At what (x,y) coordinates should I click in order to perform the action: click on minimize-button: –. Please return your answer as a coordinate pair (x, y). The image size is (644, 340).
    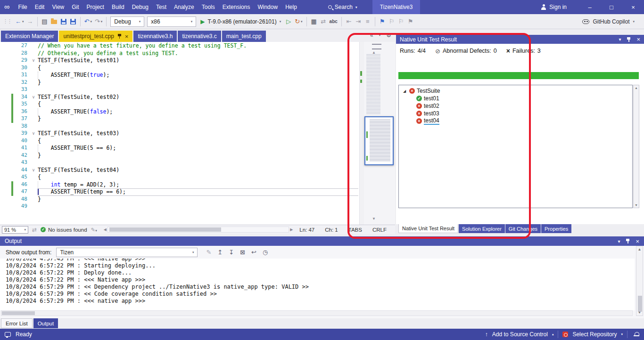
    Looking at the image, I should click on (590, 7).